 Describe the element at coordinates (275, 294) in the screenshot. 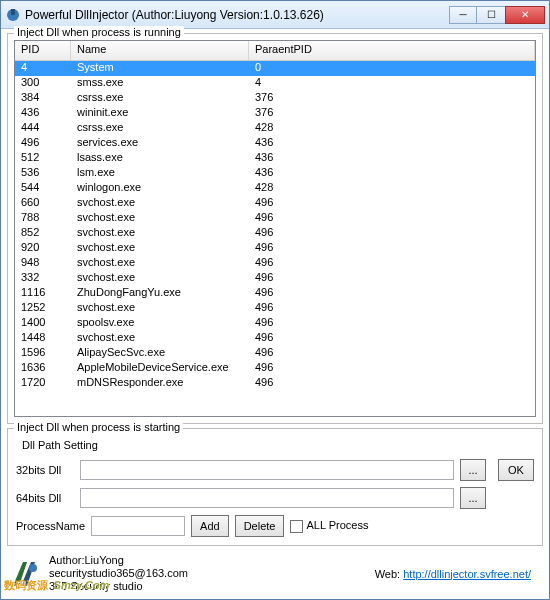

I see `table-row: 1116ZhuDongFangYu.exe496` at that location.